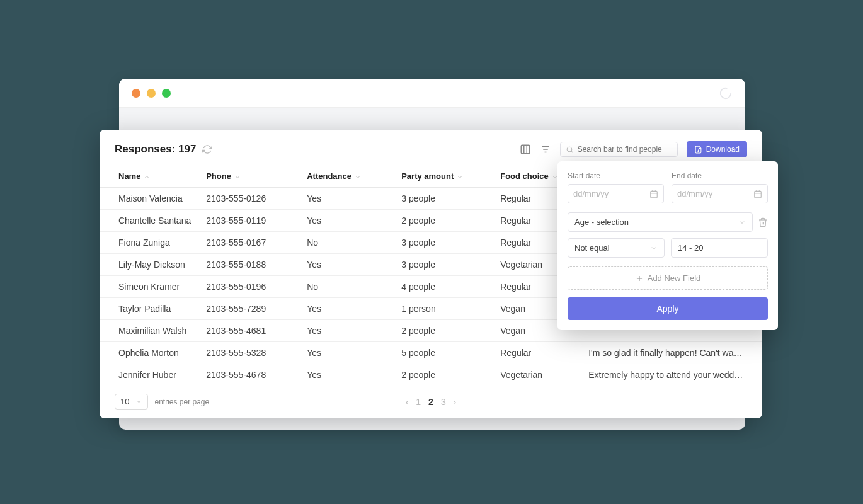 The height and width of the screenshot is (504, 863). I want to click on pager-next: ›, so click(455, 402).